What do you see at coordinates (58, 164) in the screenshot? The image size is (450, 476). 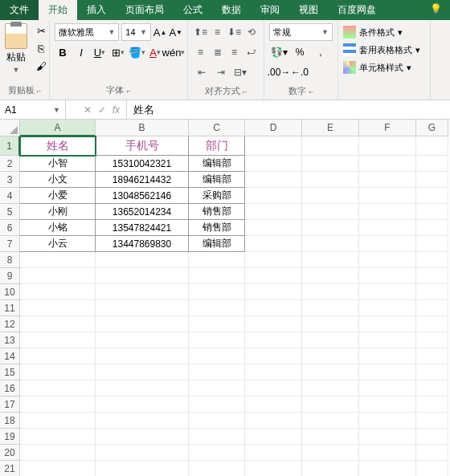 I see `cell-A2: 小智` at bounding box center [58, 164].